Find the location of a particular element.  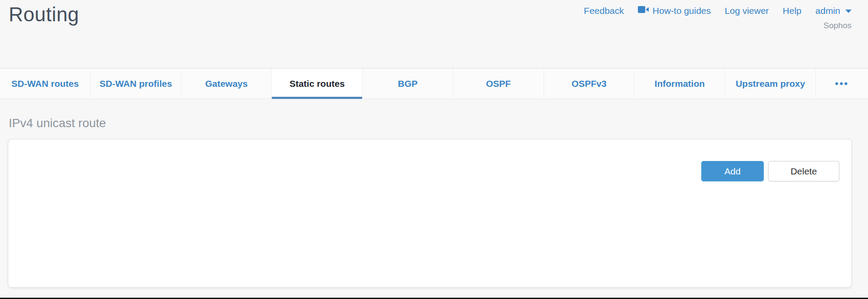

section-title: IPv4 unicast route is located at coordinates (57, 123).